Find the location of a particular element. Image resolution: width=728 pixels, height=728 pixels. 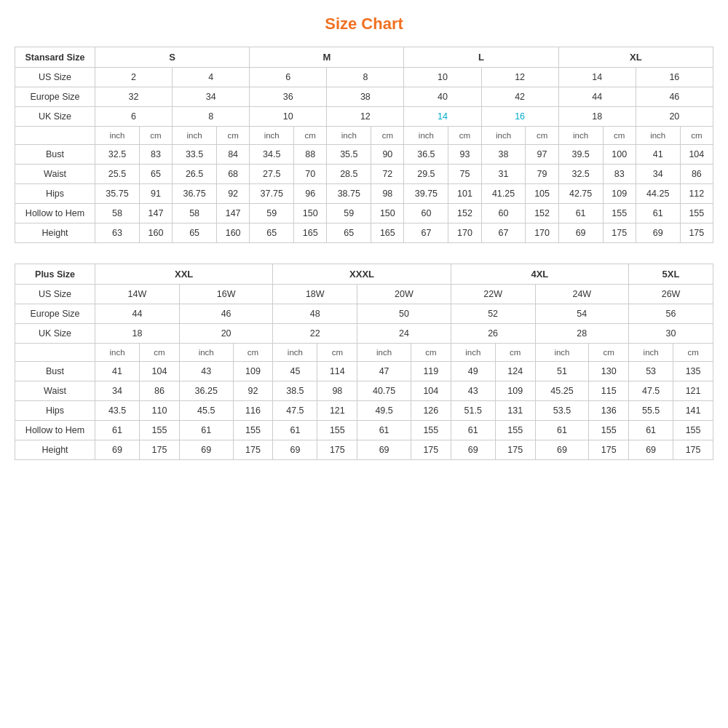

hollow-13: 61 is located at coordinates (581, 214).